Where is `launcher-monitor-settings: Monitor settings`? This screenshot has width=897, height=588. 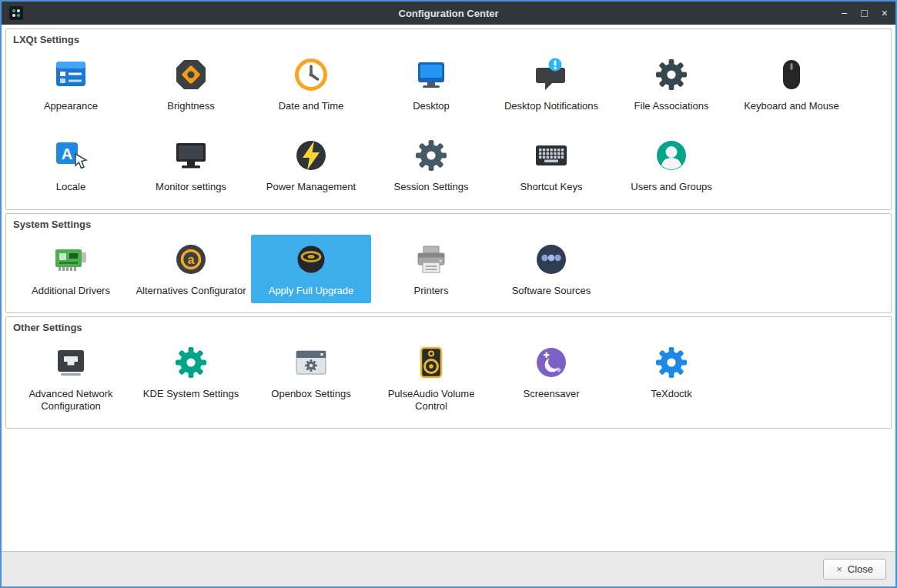
launcher-monitor-settings: Monitor settings is located at coordinates (191, 165).